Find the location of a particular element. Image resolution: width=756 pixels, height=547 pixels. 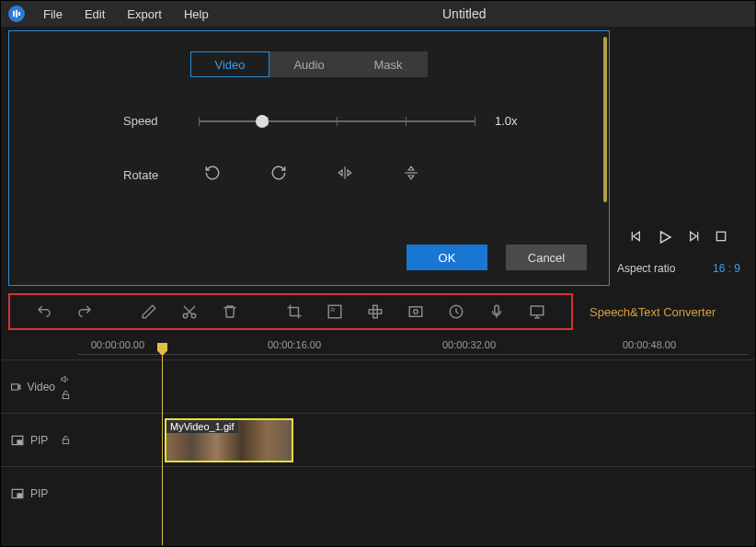

speed-slider is located at coordinates (337, 121).